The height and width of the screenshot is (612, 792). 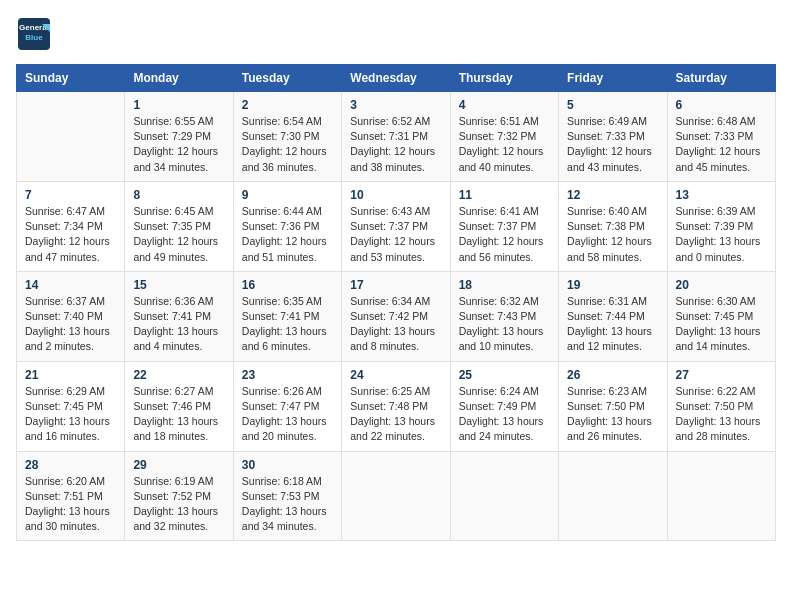 What do you see at coordinates (288, 504) in the screenshot?
I see `day-info: Sunrise: 6:18 AM Sunset: 7:53 PM Dayligh…` at bounding box center [288, 504].